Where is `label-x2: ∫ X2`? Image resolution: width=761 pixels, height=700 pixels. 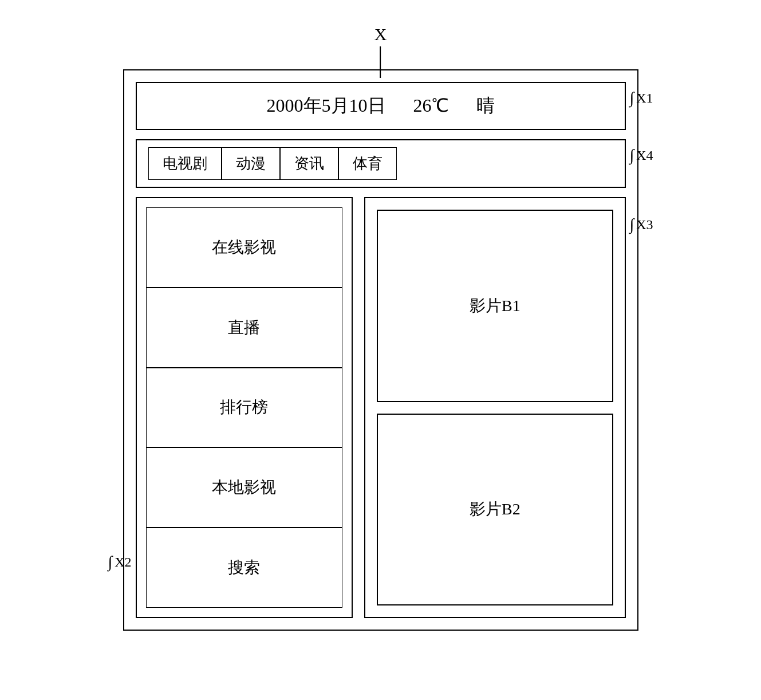
label-x2: ∫ X2 is located at coordinates (120, 562).